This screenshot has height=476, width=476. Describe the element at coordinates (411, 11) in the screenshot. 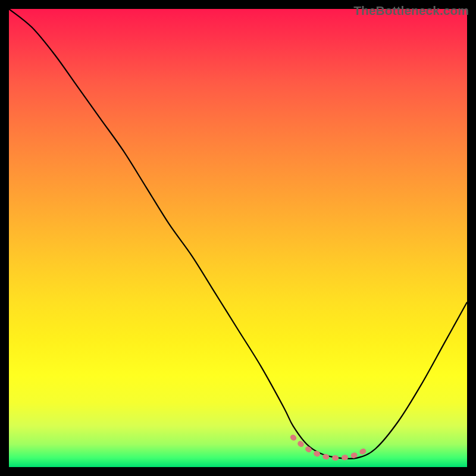

I see `watermark-text: TheBottleneck.com` at that location.